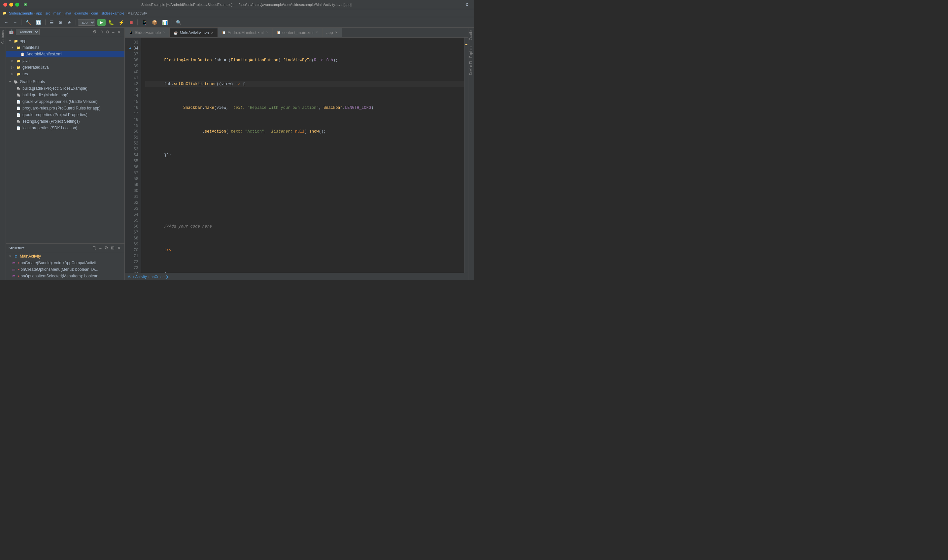  Describe the element at coordinates (13, 48) in the screenshot. I see `tree-arrow-manifests: ▼` at that location.